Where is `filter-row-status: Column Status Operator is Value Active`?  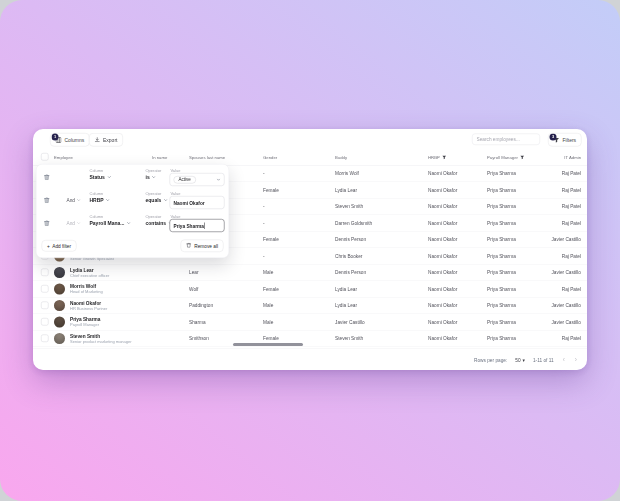
filter-row-status: Column Status Operator is Value Active is located at coordinates (133, 178).